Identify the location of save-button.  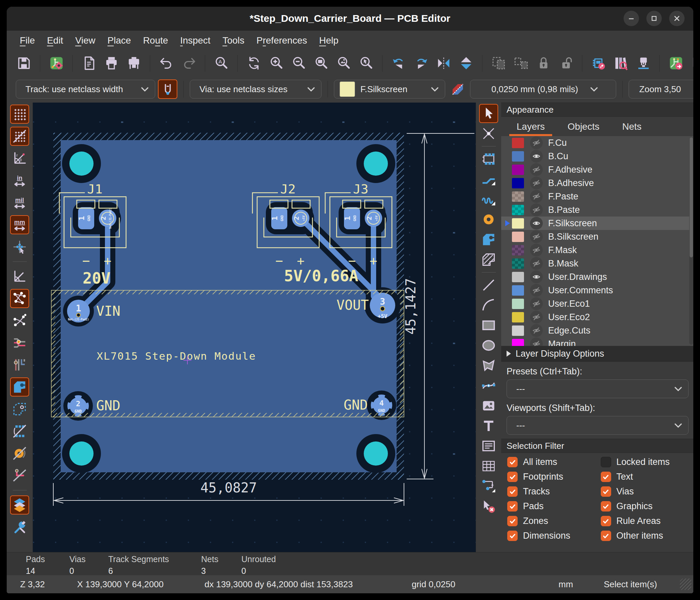
(24, 64).